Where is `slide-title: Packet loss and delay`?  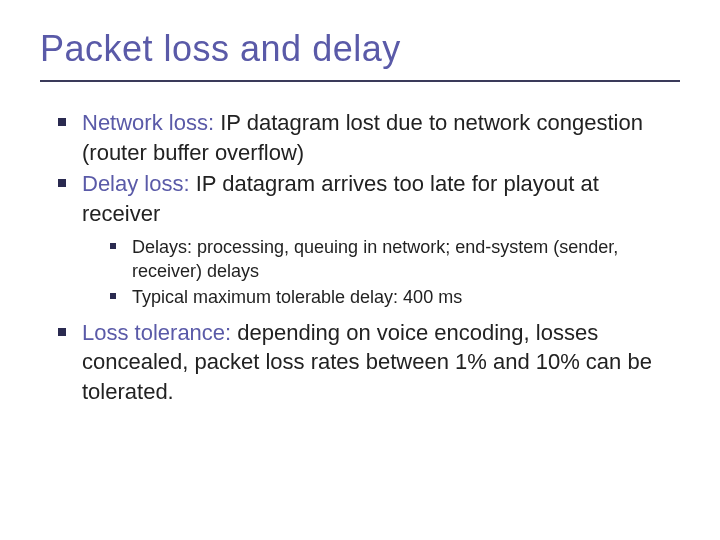 slide-title: Packet loss and delay is located at coordinates (360, 55).